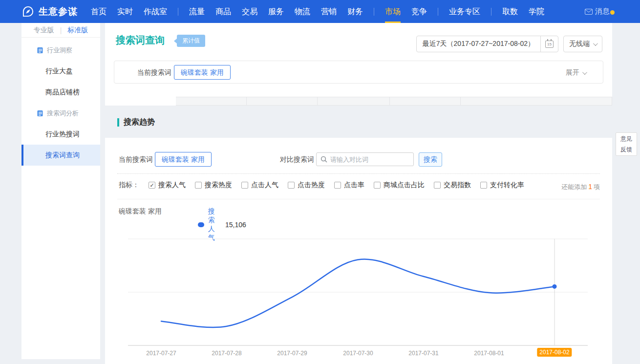 This screenshot has height=364, width=640. What do you see at coordinates (28, 12) in the screenshot?
I see `compass-logo-icon` at bounding box center [28, 12].